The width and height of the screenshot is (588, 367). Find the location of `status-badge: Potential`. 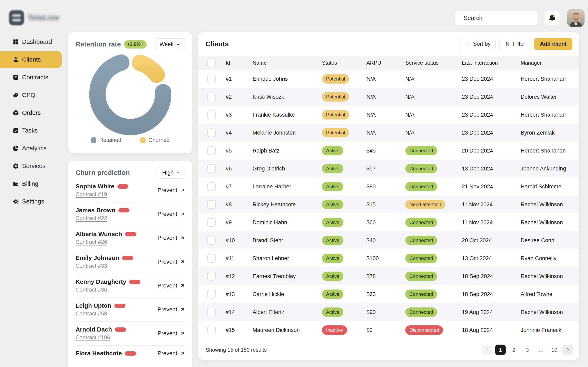

status-badge: Potential is located at coordinates (336, 115).